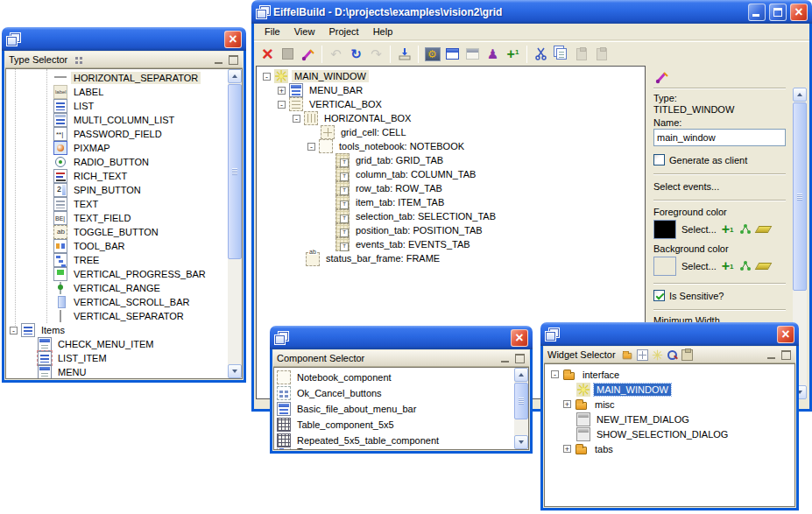 This screenshot has height=514, width=812. Describe the element at coordinates (452, 90) in the screenshot. I see `tree-row: MENU_BAR` at that location.